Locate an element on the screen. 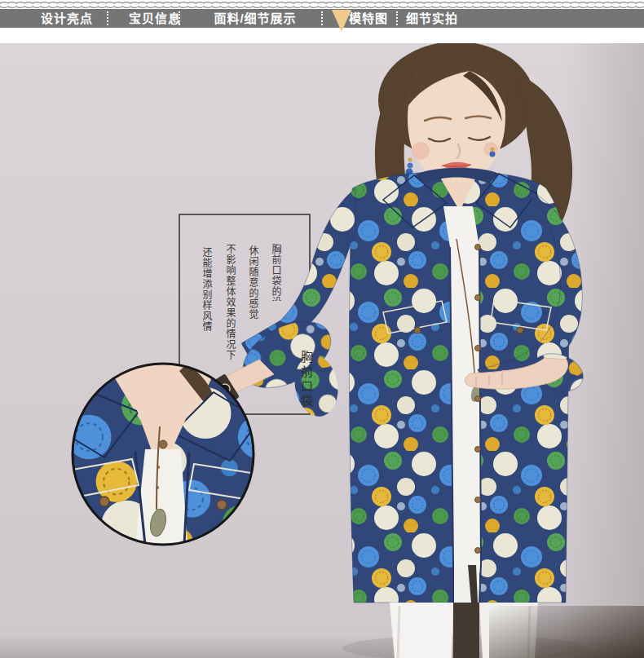 The image size is (644, 658). tab-fabric-details: 面料/细节展示 is located at coordinates (254, 18).